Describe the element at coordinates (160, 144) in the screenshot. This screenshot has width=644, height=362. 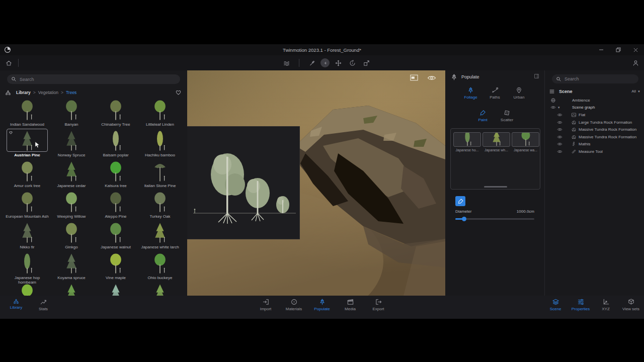
I see `tree-item: Hachiku bamboo` at that location.